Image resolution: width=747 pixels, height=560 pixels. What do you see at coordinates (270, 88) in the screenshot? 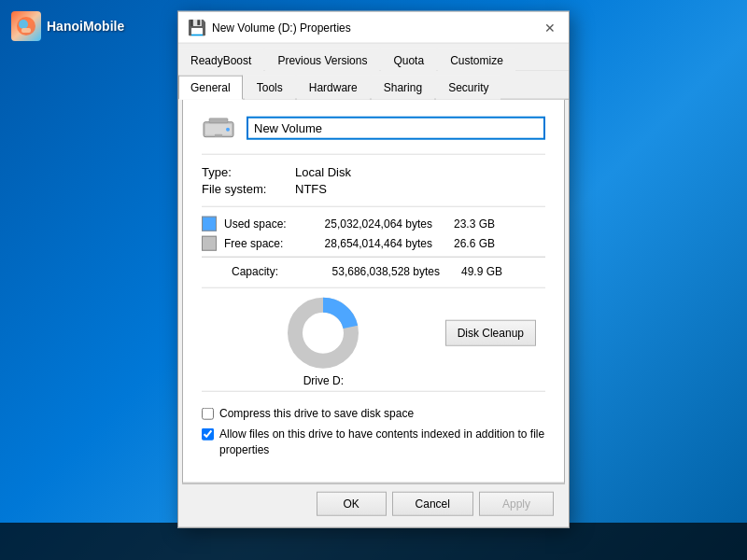
I see `tab-tools: Tools` at bounding box center [270, 88].